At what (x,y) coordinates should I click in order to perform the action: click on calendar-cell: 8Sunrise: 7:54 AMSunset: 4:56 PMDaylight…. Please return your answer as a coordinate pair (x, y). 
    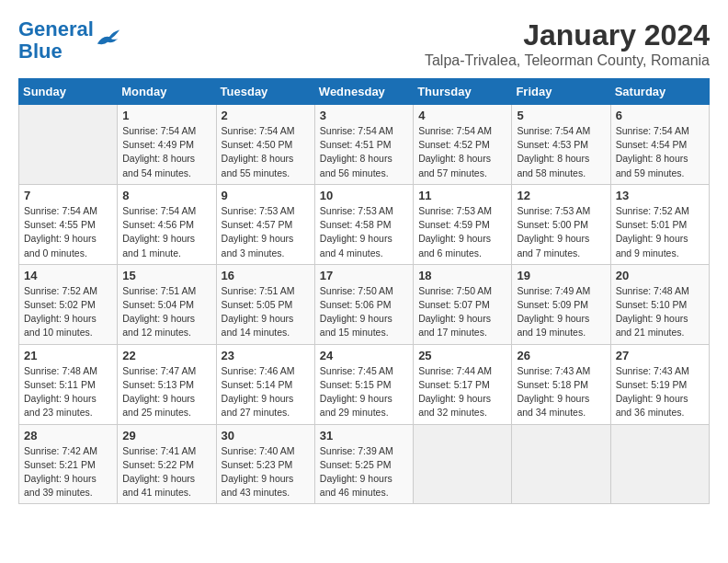
    Looking at the image, I should click on (167, 224).